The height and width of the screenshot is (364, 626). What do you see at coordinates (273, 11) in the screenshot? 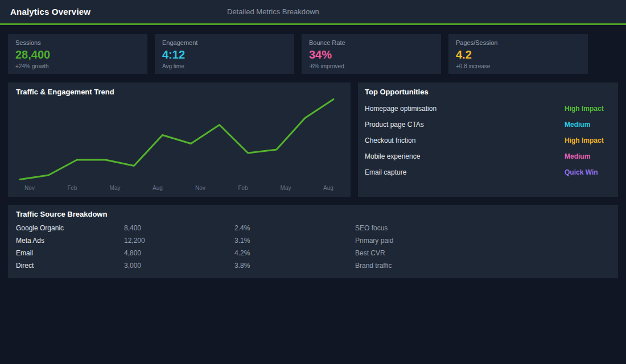
I see `page-subtitle: Detailed Metrics Breakdown` at bounding box center [273, 11].